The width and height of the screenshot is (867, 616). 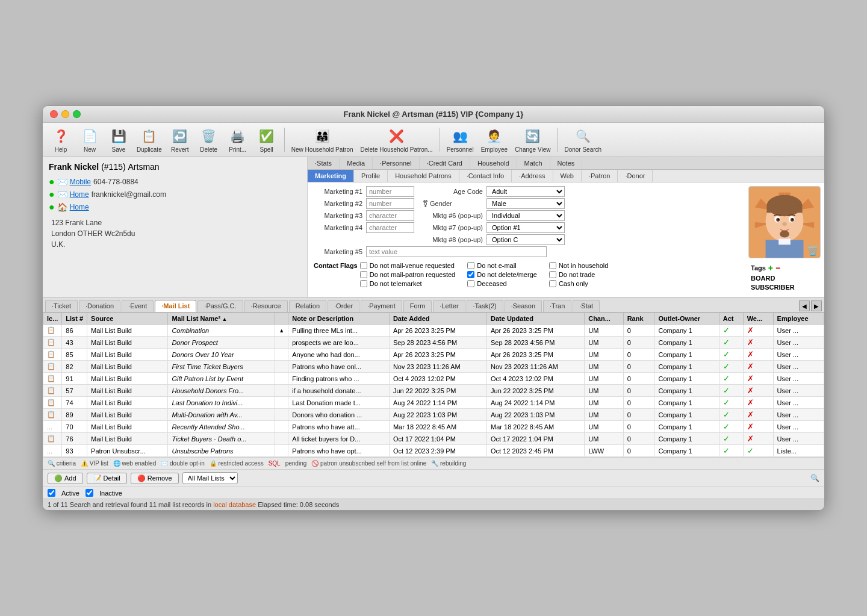 I want to click on table-row: 📋 74 Mail List Build Last Donation to In…, so click(x=434, y=403).